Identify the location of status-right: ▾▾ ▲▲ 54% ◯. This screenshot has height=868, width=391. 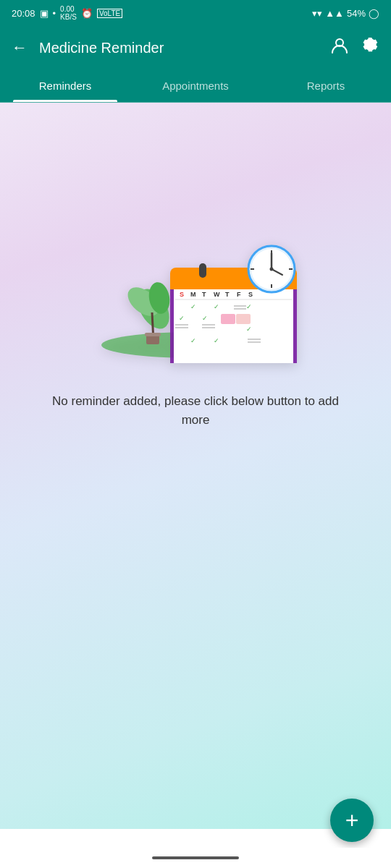
(346, 13).